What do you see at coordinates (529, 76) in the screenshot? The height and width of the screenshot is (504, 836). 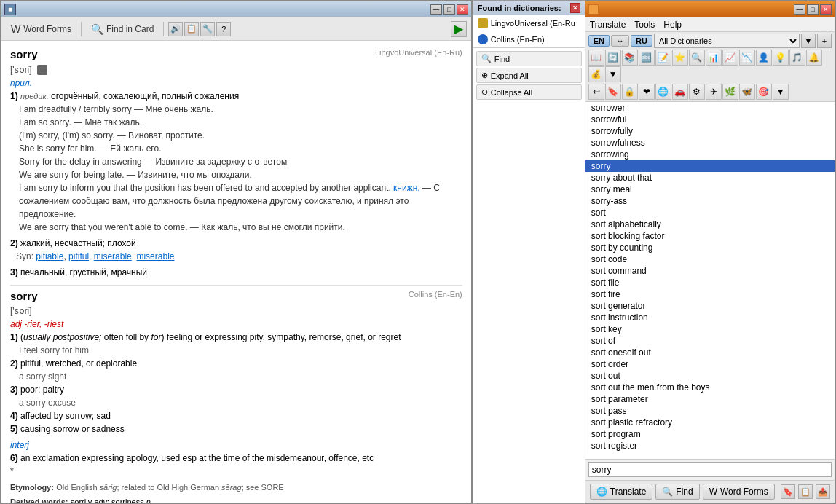 I see `expand-all-button: ⊕ Expand All` at bounding box center [529, 76].